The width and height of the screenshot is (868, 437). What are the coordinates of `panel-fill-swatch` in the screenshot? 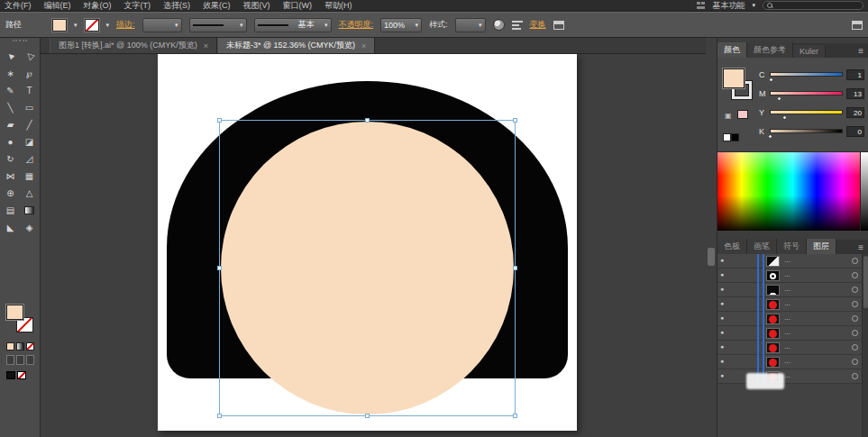 It's located at (734, 78).